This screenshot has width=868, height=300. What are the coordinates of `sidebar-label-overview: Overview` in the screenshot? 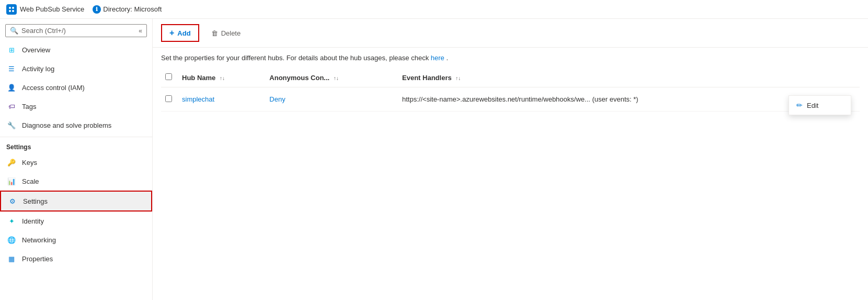 It's located at (36, 50).